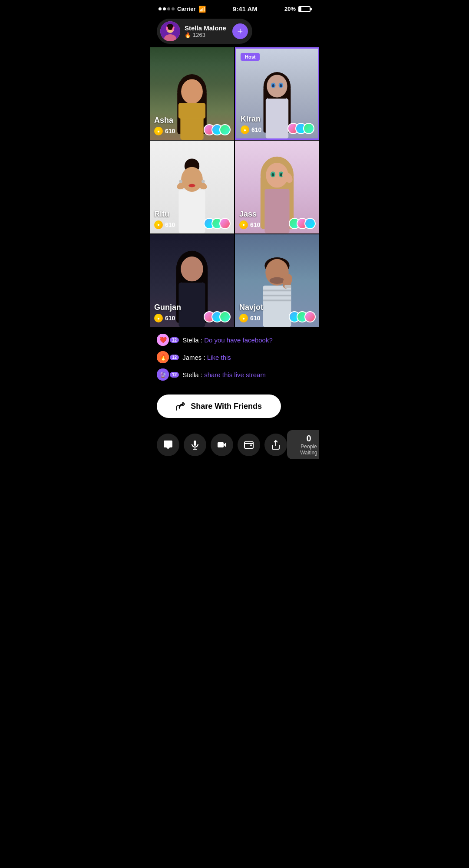  What do you see at coordinates (303, 444) in the screenshot?
I see `people-waiting-panel: 0 People Waiting` at bounding box center [303, 444].